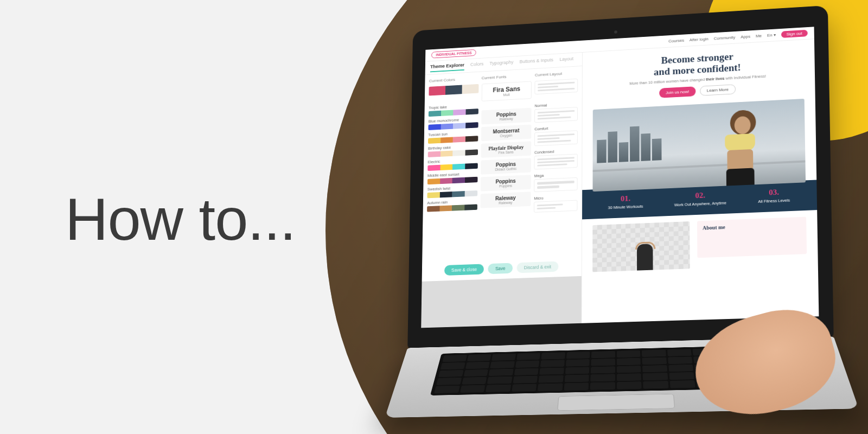 The image size is (868, 434). Describe the element at coordinates (464, 270) in the screenshot. I see `save-close-button: Save & close` at that location.